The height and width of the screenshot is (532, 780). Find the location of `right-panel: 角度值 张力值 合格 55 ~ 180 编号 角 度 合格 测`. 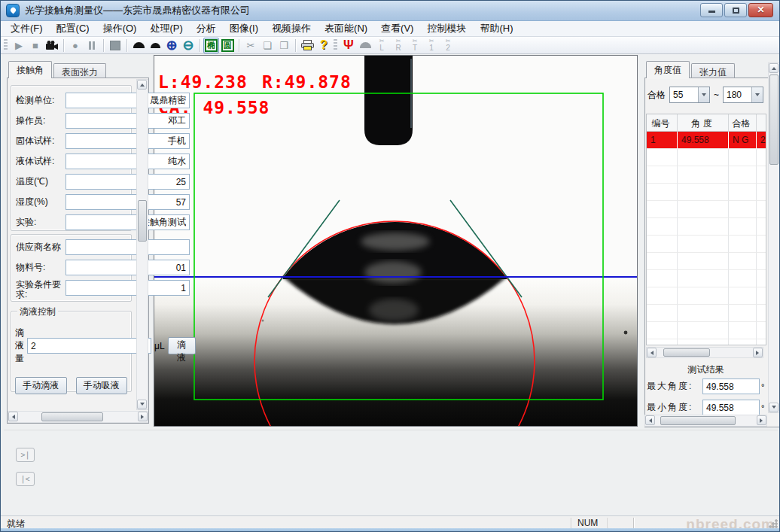

right-panel: 角度值 张力值 合格 55 ~ 180 编号 角 度 合格 测 is located at coordinates (712, 244).